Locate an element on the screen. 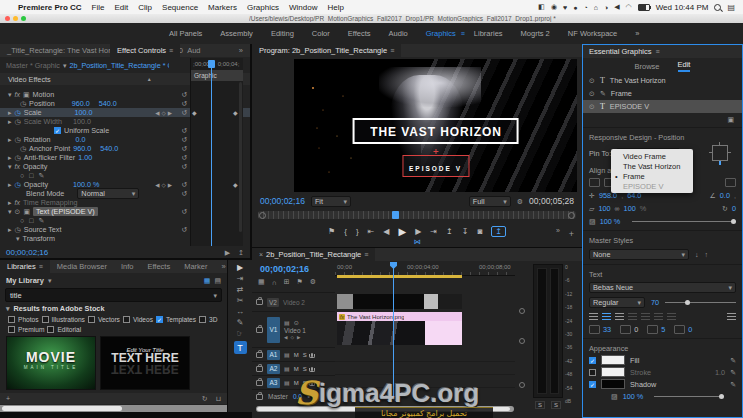 Image resolution: width=743 pixels, height=418 pixels. lock-icon is located at coordinates (260, 397).